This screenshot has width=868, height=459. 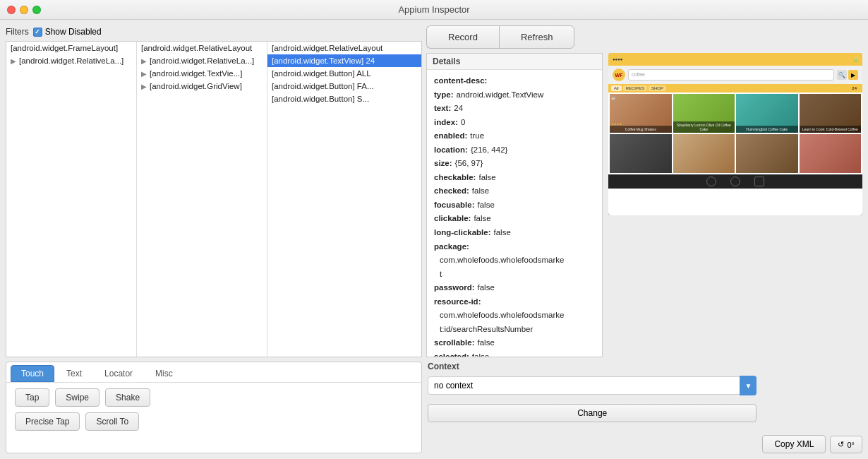 What do you see at coordinates (635, 88) in the screenshot?
I see `device-tab-recipes: RECIPES` at bounding box center [635, 88].